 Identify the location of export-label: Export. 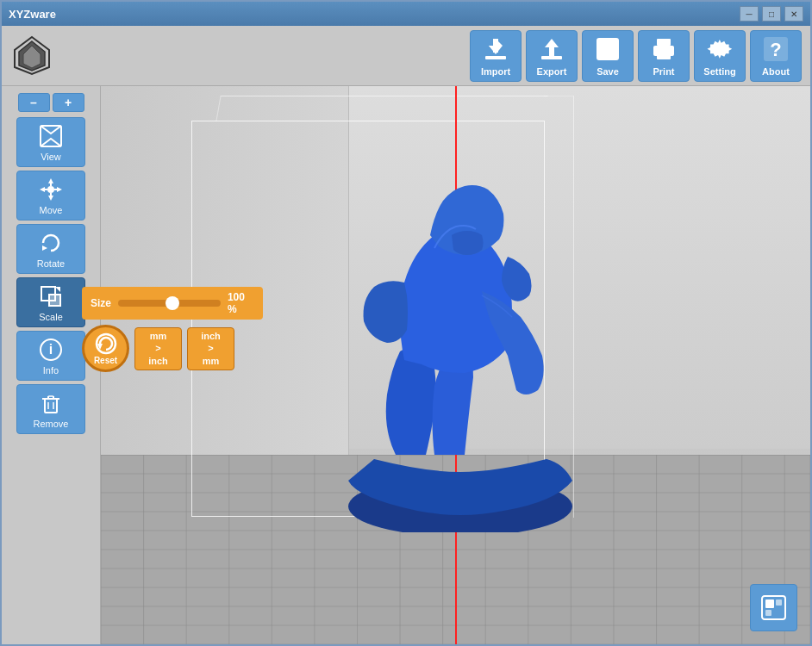
(552, 71).